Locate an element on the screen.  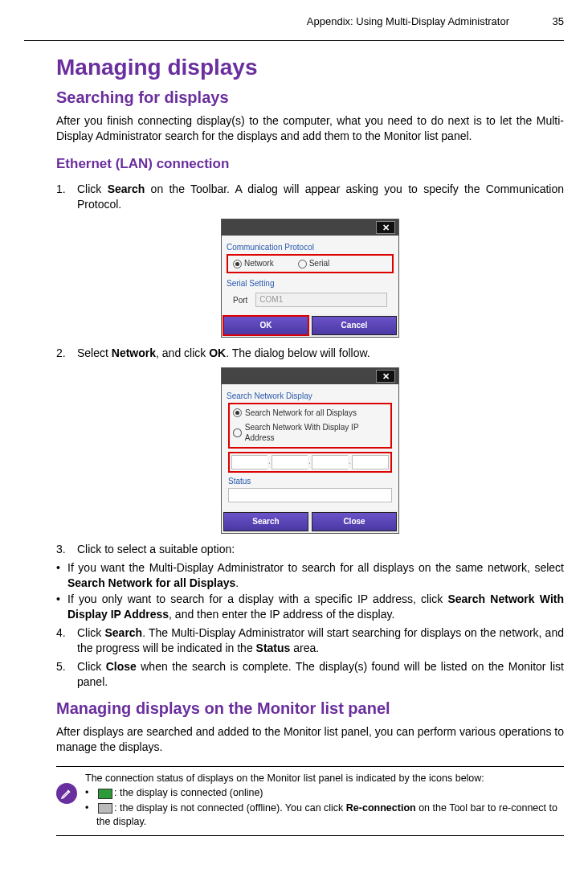
status-offline-icon is located at coordinates (105, 809).